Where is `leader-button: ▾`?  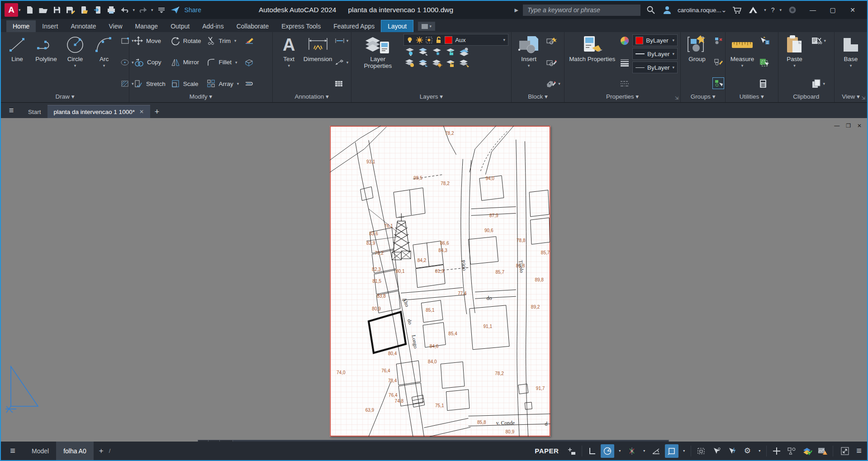 leader-button: ▾ is located at coordinates (342, 62).